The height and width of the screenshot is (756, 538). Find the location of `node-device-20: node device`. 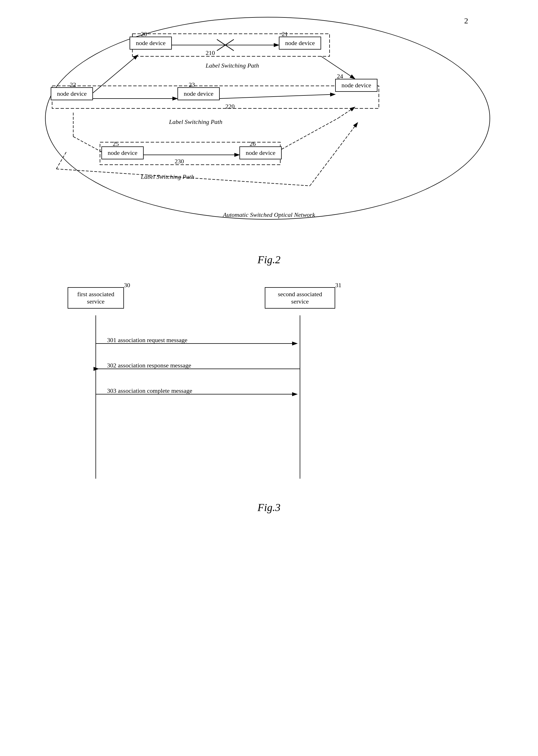

node-device-20: node device is located at coordinates (151, 43).